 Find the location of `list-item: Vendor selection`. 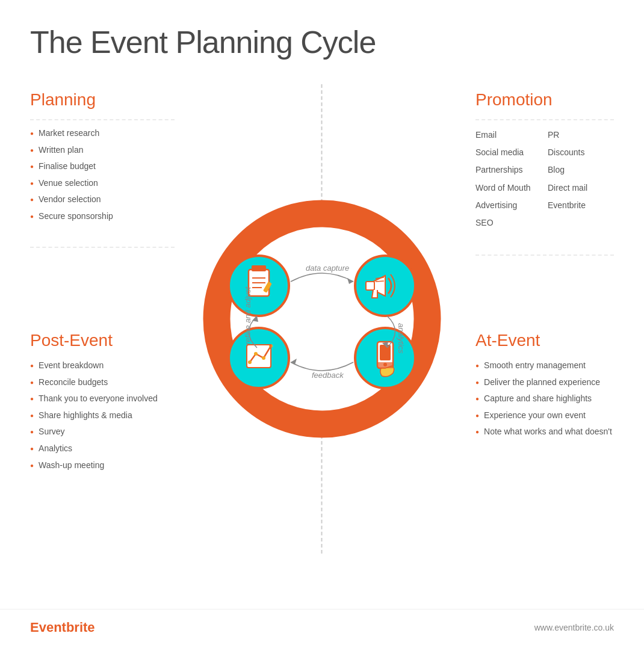

list-item: Vendor selection is located at coordinates (102, 200).